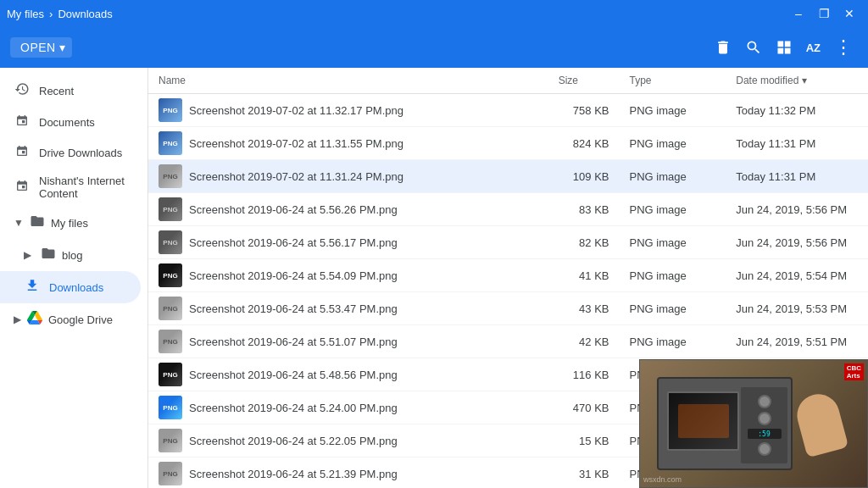  Describe the element at coordinates (348, 176) in the screenshot. I see `file-name-cell: PNG Screenshot 2019-07-02 at 11.31.24 PM…` at that location.